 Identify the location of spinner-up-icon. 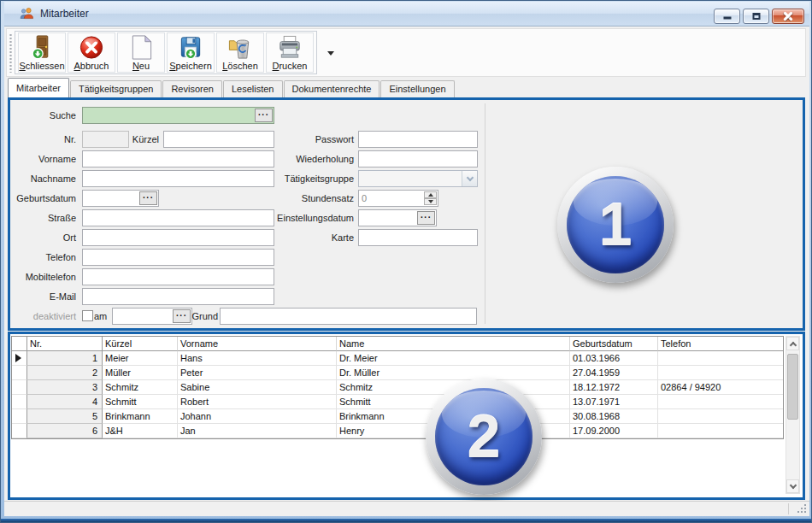
(431, 195).